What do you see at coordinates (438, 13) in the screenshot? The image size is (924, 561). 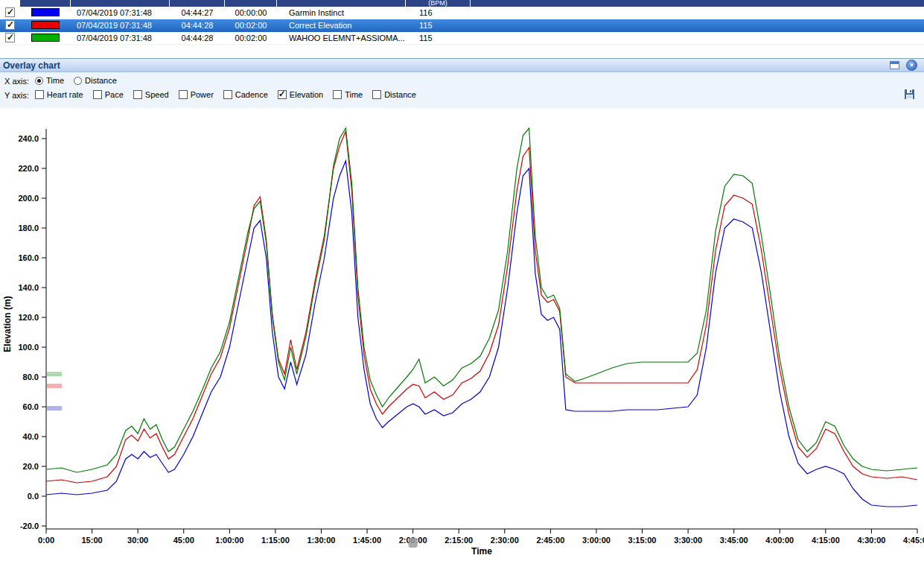 I see `row-heart-rate: 116` at bounding box center [438, 13].